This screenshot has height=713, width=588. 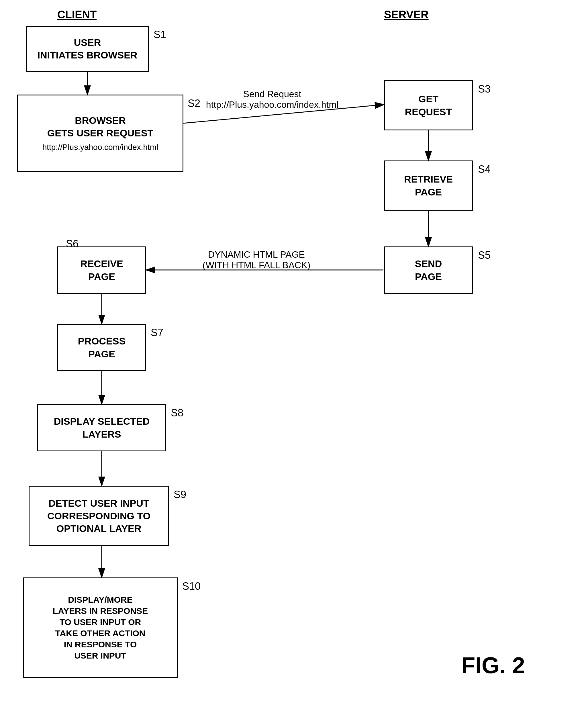 What do you see at coordinates (428, 186) in the screenshot?
I see `step-s4: RETRIEVEPAGE` at bounding box center [428, 186].